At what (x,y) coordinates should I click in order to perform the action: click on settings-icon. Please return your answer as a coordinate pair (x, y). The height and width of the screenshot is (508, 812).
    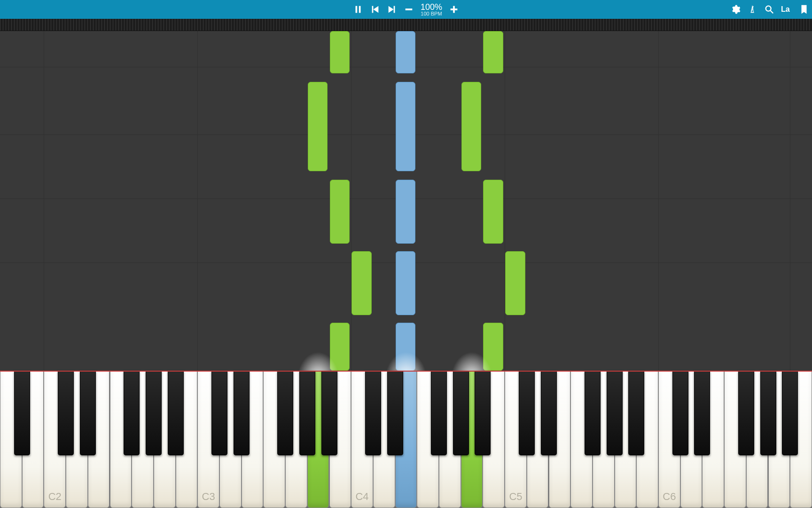
    Looking at the image, I should click on (735, 9).